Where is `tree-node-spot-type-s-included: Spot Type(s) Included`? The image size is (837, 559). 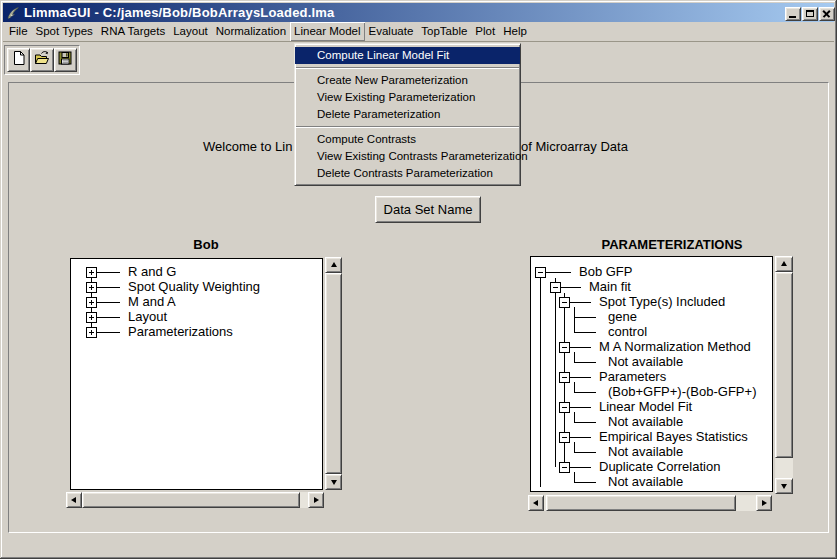
tree-node-spot-type-s-included: Spot Type(s) Included is located at coordinates (662, 302).